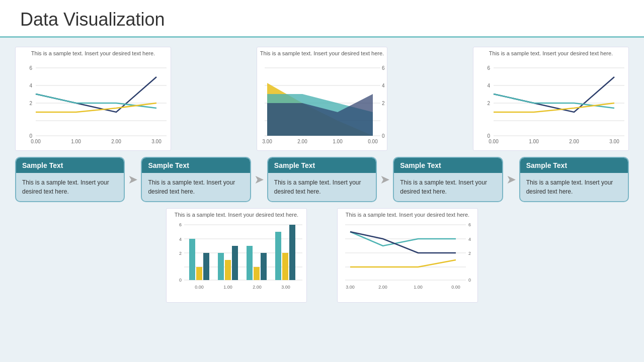 Image resolution: width=644 pixels, height=362 pixels. Describe the element at coordinates (196, 165) in the screenshot. I see `process-header-2: Sample Text` at that location.